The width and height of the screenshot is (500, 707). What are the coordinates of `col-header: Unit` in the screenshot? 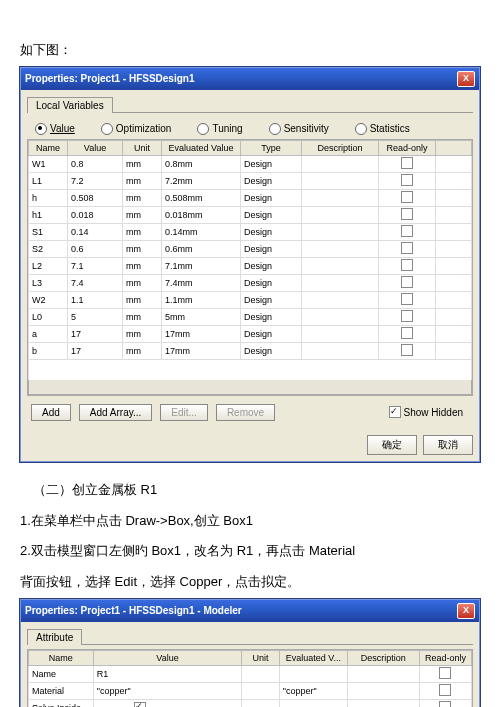 It's located at (260, 658).